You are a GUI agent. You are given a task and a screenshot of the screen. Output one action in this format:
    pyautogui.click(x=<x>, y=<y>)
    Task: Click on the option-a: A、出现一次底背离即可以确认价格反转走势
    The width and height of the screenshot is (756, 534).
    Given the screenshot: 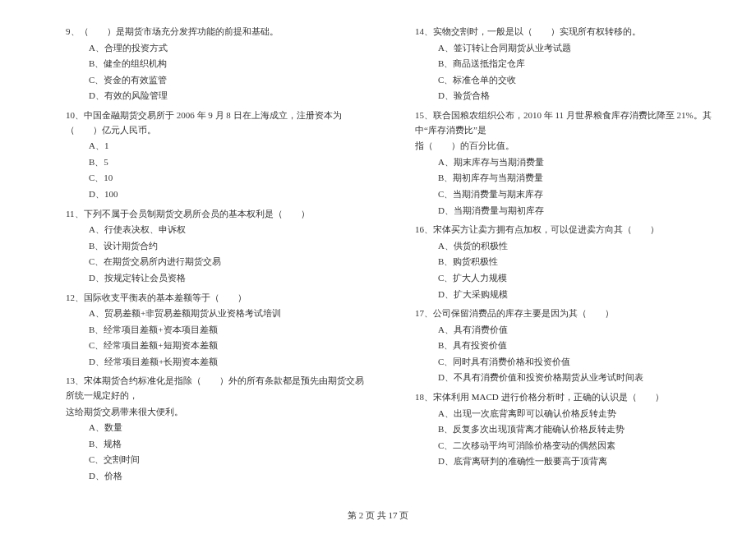 What is the action you would take?
    pyautogui.click(x=565, y=414)
    